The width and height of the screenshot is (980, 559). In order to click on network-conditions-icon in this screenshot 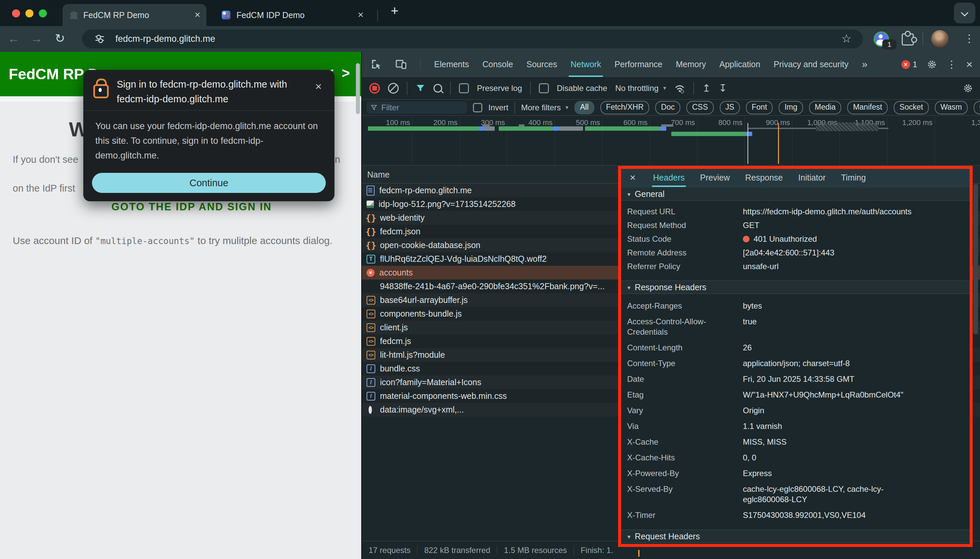, I will do `click(680, 88)`.